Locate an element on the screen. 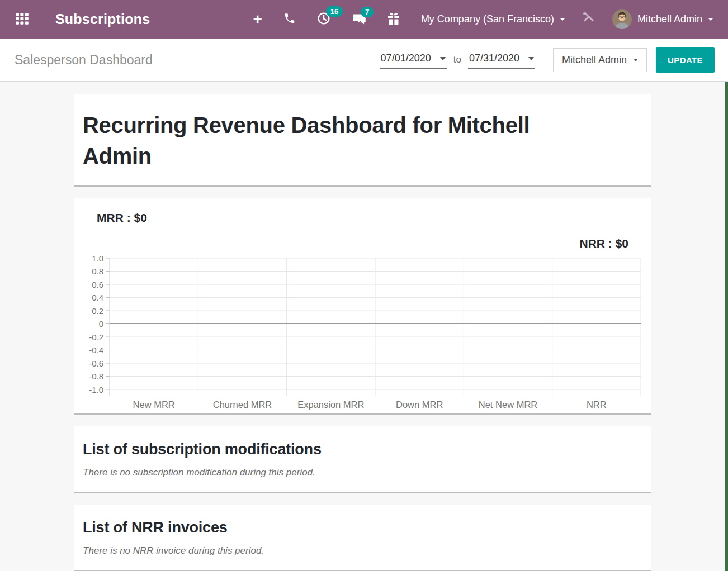  nrr-invoices-section: List of NRR invoices There is no NRR inv… is located at coordinates (362, 537).